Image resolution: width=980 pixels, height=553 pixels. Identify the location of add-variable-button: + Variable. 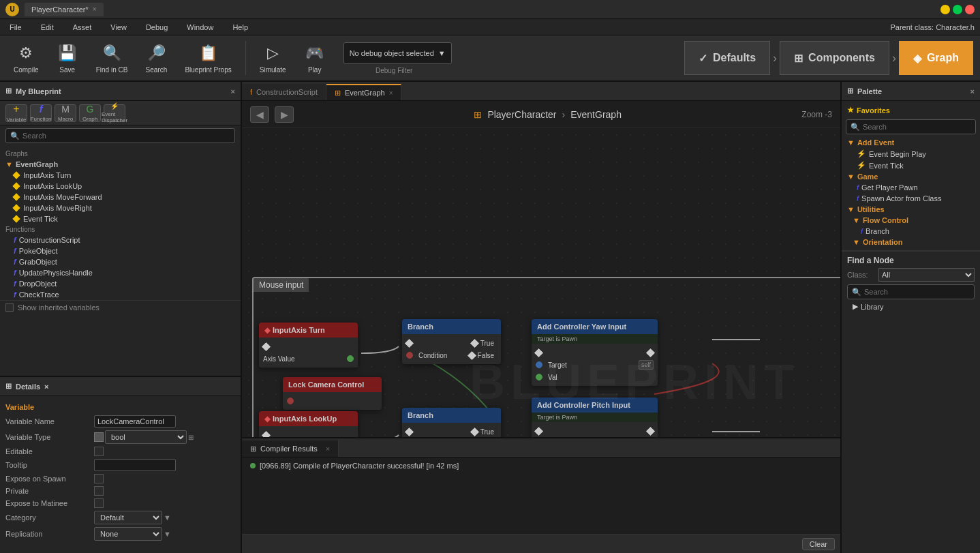
(16, 113).